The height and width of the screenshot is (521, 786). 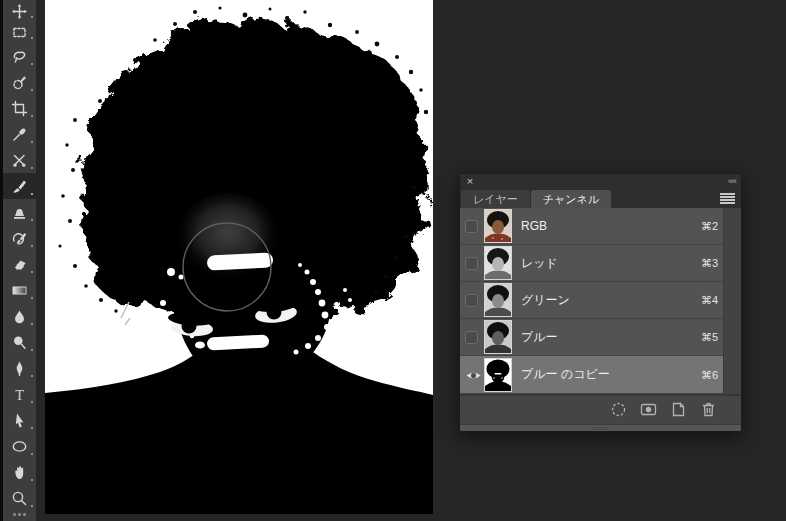 What do you see at coordinates (618, 410) in the screenshot?
I see `load-channel-as-selection-icon` at bounding box center [618, 410].